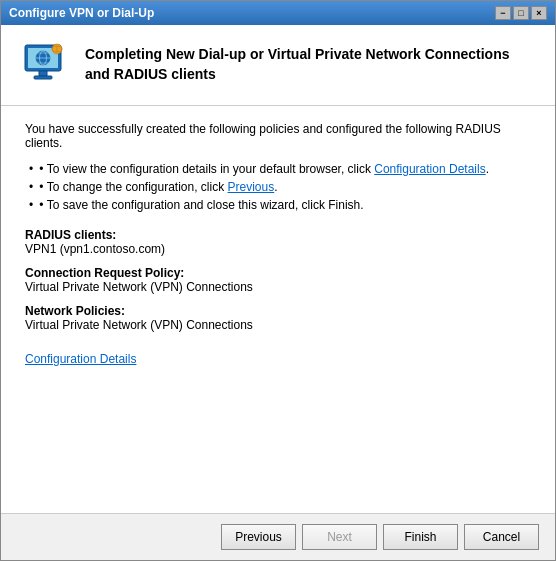  I want to click on next-button: Next, so click(340, 537).